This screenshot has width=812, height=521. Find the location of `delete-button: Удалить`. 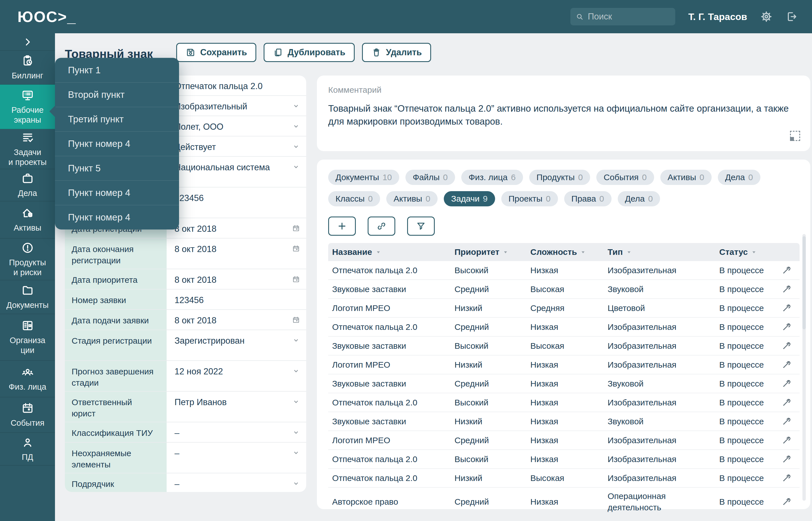

delete-button: Удалить is located at coordinates (397, 52).